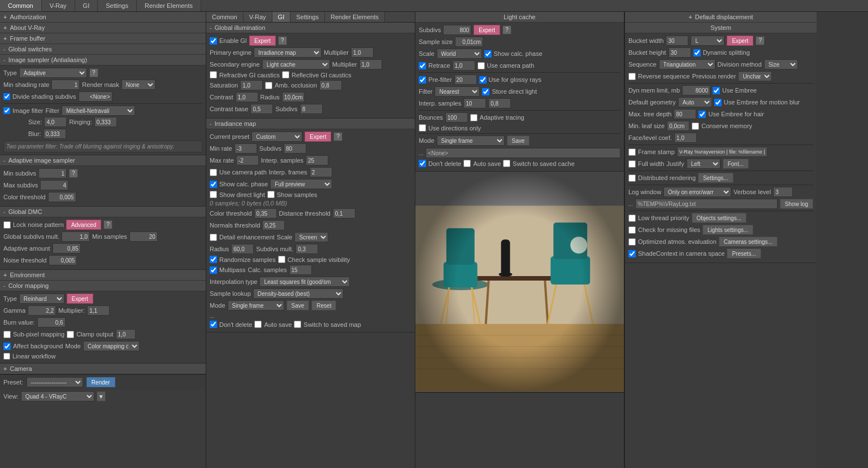 This screenshot has width=868, height=468. Describe the element at coordinates (704, 164) in the screenshot. I see `justify-select: Left` at that location.